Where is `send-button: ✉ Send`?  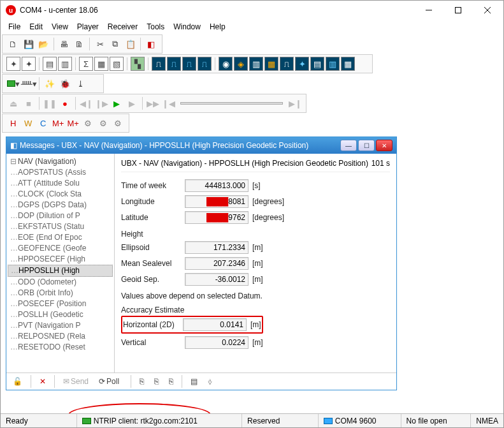 send-button: ✉ Send is located at coordinates (76, 381).